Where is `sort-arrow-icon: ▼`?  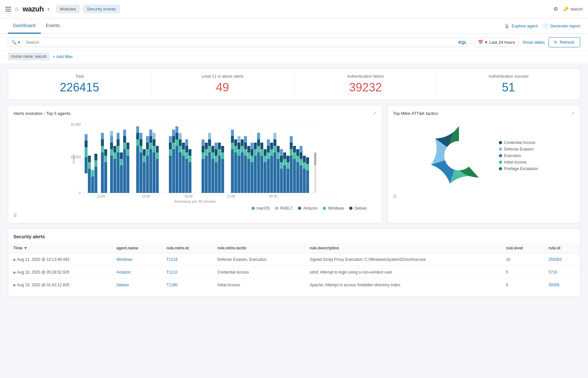 sort-arrow-icon: ▼ is located at coordinates (25, 248).